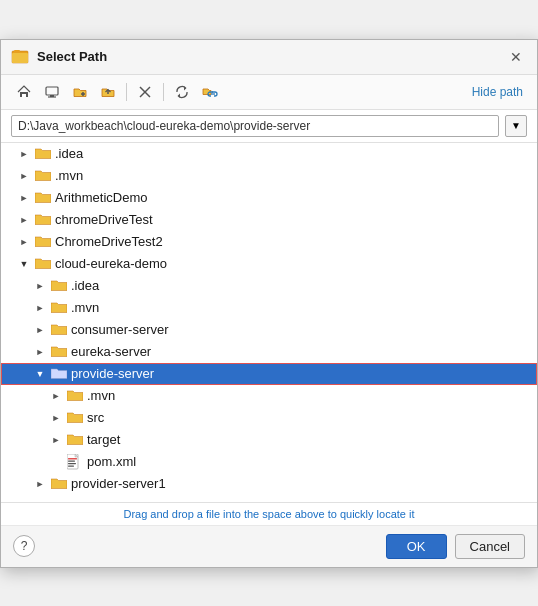 This screenshot has width=538, height=606. I want to click on tree-item: ► chromeDriveTest, so click(269, 220).